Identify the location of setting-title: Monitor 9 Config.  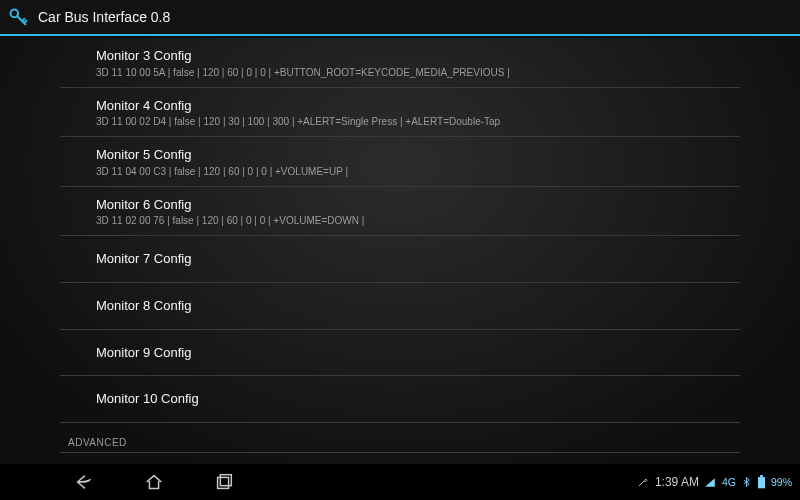
(408, 354).